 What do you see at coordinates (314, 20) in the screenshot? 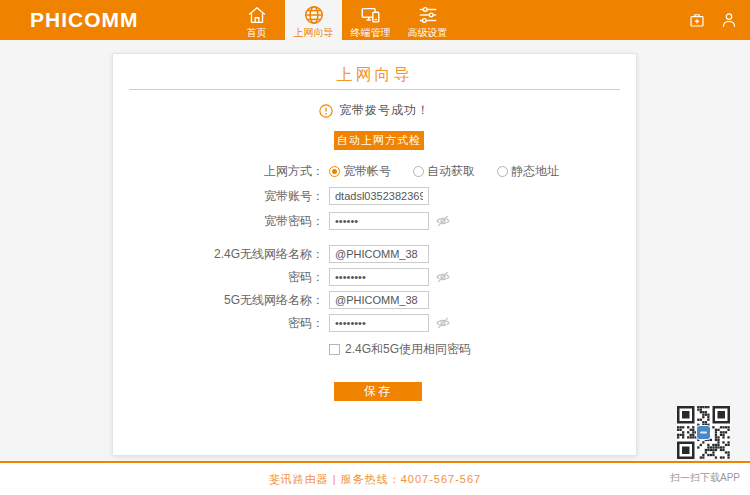
I see `nav-tab-wizard: 上网向导` at bounding box center [314, 20].